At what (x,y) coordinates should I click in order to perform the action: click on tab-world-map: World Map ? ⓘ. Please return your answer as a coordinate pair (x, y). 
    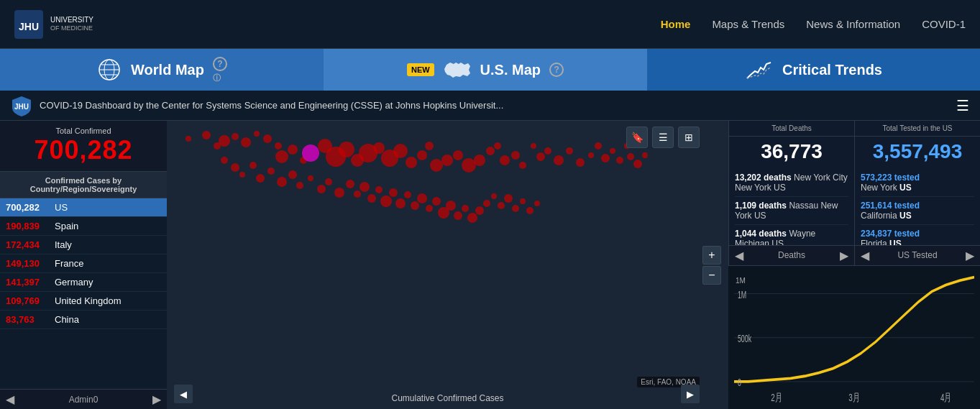
    Looking at the image, I should click on (162, 70).